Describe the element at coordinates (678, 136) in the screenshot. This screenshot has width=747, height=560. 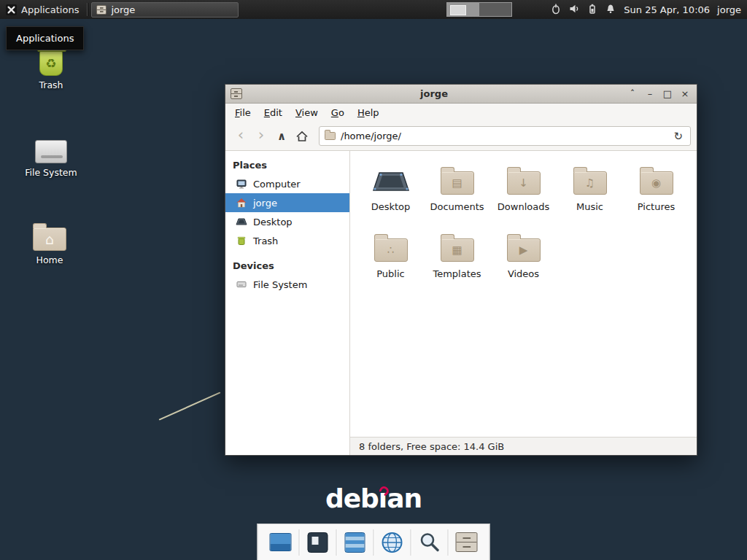
I see `reload-button: ↻` at that location.